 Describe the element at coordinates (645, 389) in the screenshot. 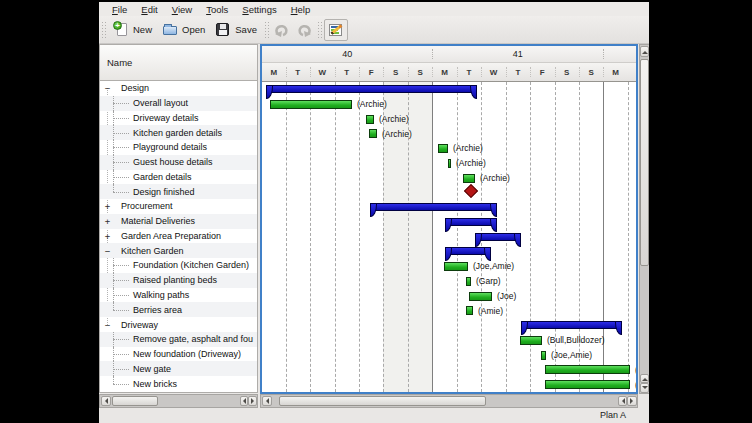

I see `down-arrow-icon` at that location.